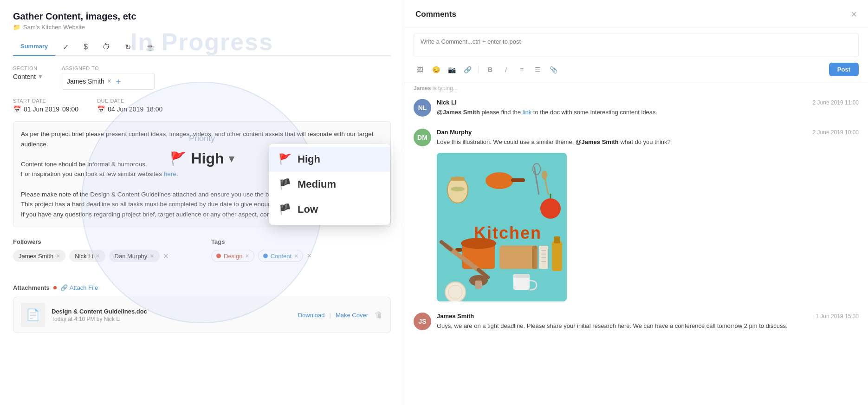 This screenshot has width=868, height=405. Describe the element at coordinates (172, 311) in the screenshot. I see `attachment-name: Design & Content Guidelines.doc` at that location.